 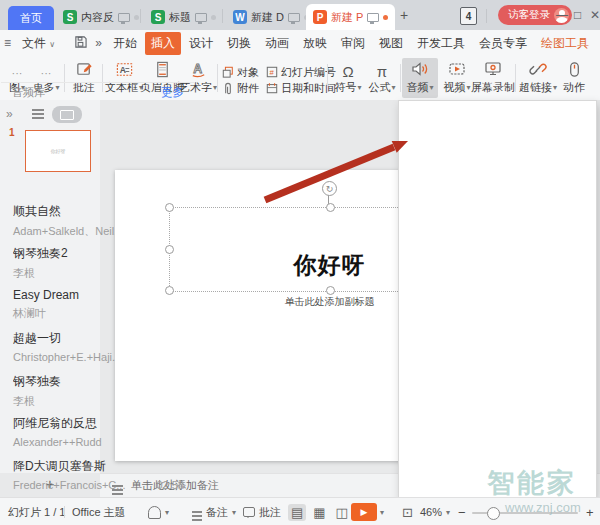 I want to click on rotate-handle: ↻, so click(x=330, y=188).